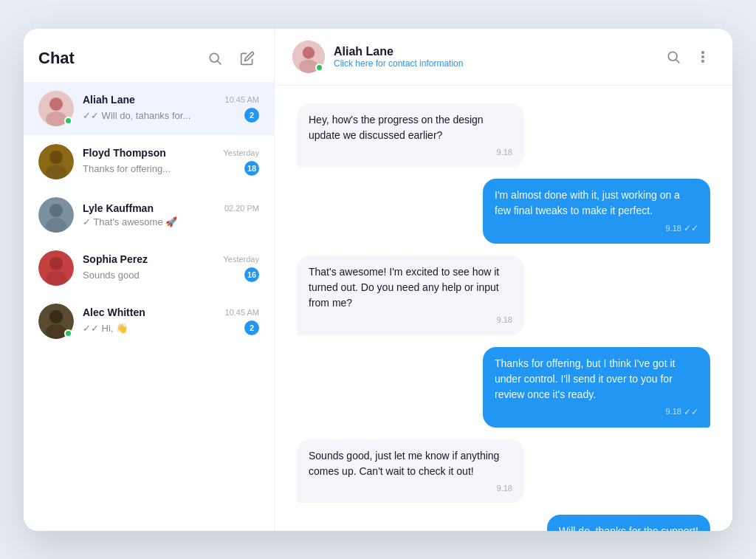 The image size is (756, 559). I want to click on avatar-floyd, so click(56, 162).